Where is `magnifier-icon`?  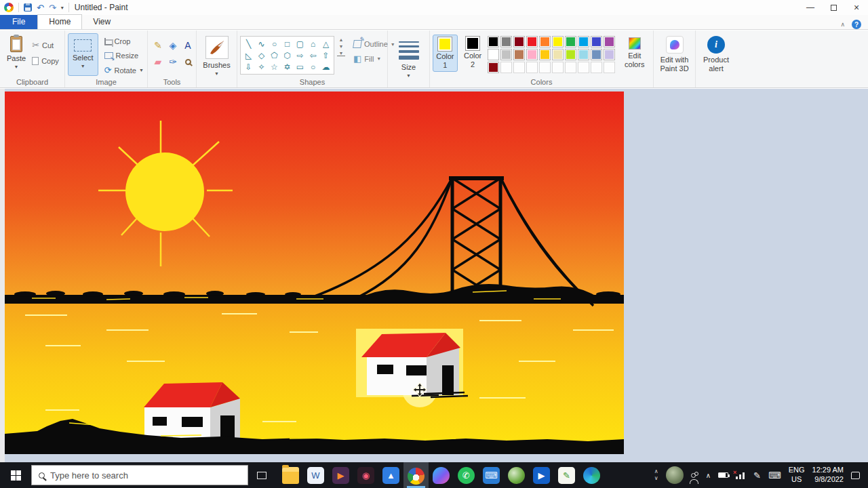 magnifier-icon is located at coordinates (189, 62).